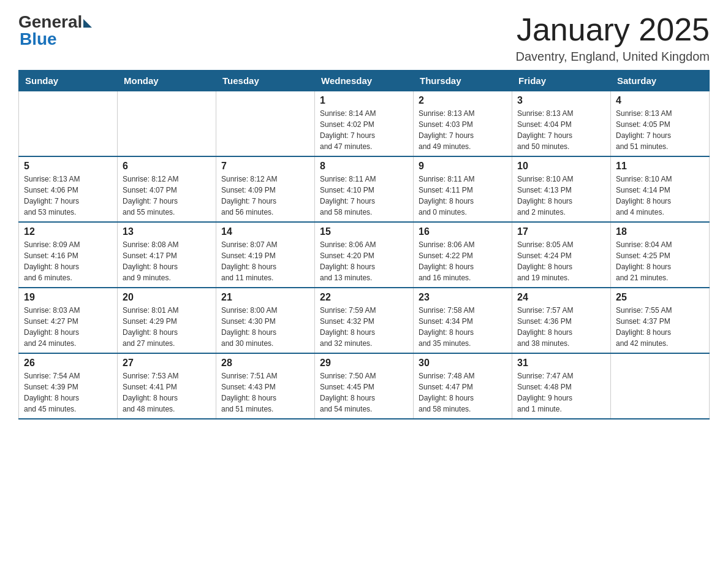  I want to click on day-info: Sunrise: 8:12 AMSunset: 4:09 PMDaylight:…, so click(265, 196).